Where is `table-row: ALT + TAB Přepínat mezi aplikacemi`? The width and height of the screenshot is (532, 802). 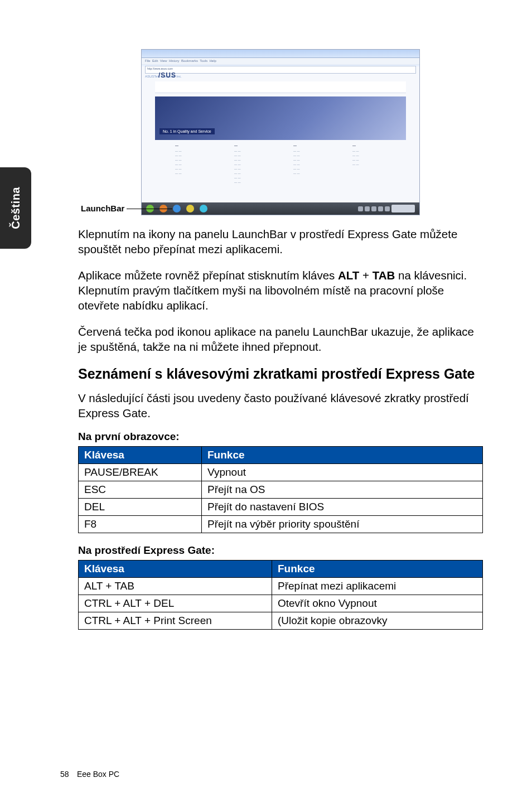
table-row: ALT + TAB Přepínat mezi aplikacemi is located at coordinates (281, 587).